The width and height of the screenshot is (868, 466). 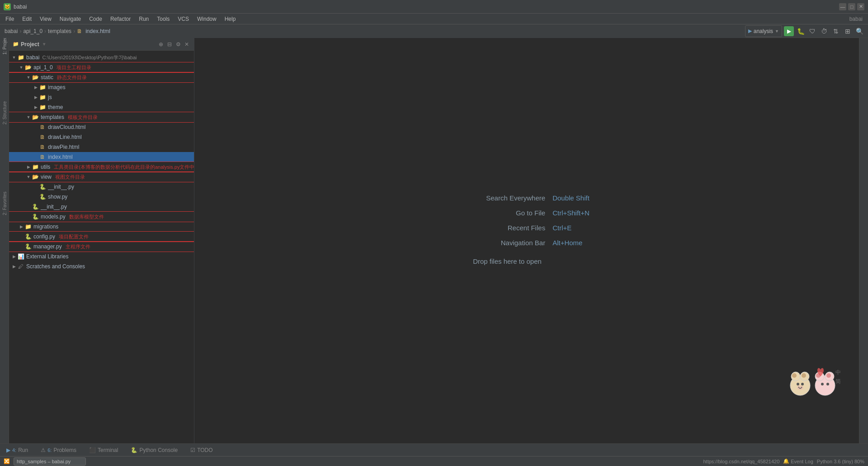 I want to click on menu-file: File, so click(x=10, y=19).